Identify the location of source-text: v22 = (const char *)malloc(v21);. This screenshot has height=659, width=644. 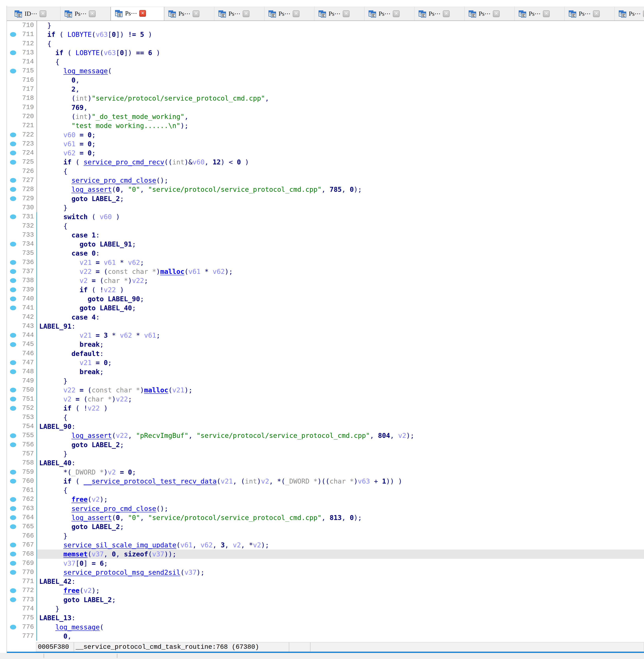
(340, 390).